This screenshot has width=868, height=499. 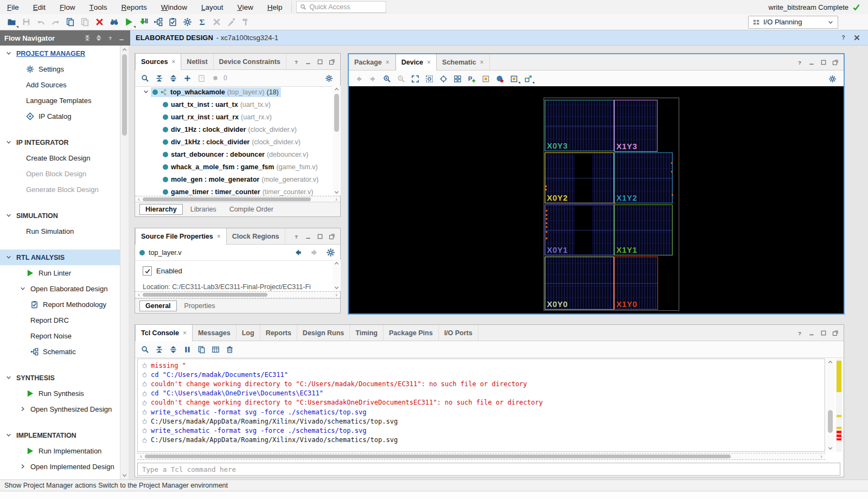 I want to click on layout-selector-dropdown: I/O Planning, so click(x=793, y=22).